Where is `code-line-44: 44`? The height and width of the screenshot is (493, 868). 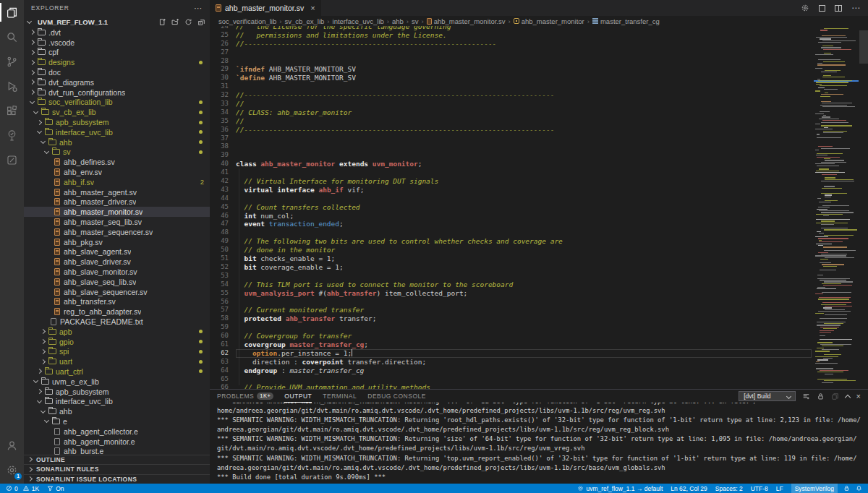
code-line-44: 44 is located at coordinates (539, 199).